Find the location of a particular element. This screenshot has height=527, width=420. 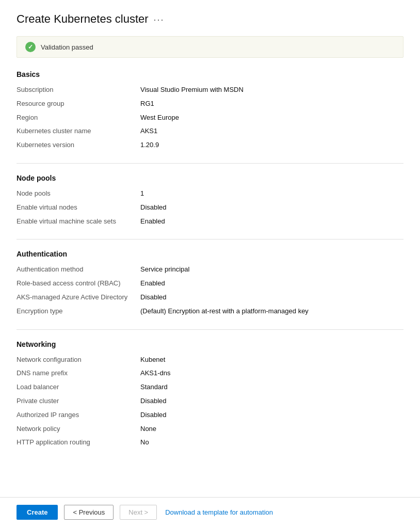

field-row: SubscriptionVisual Studio Premium with M… is located at coordinates (210, 90).